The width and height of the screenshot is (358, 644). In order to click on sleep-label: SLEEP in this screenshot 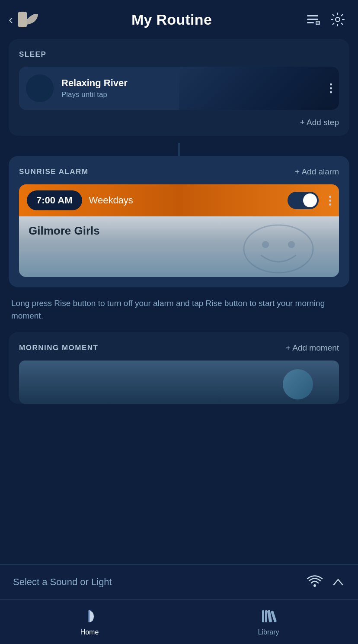, I will do `click(179, 55)`.